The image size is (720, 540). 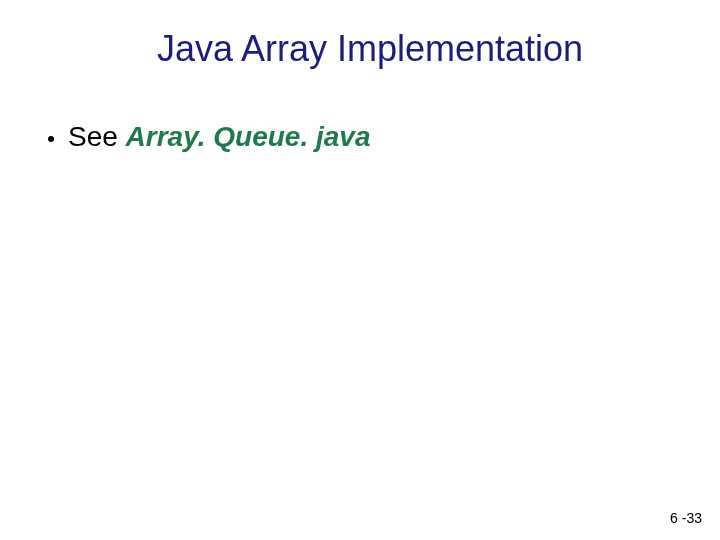 What do you see at coordinates (51, 139) in the screenshot?
I see `bullet-icon` at bounding box center [51, 139].